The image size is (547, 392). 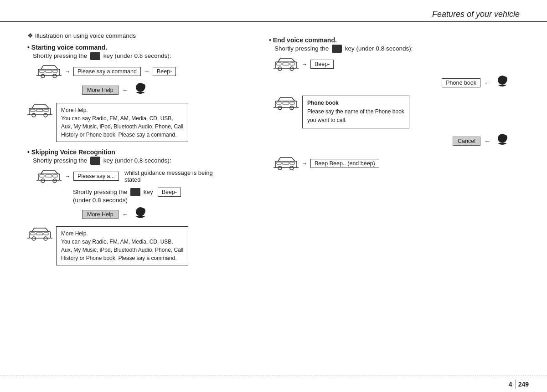 What do you see at coordinates (401, 64) in the screenshot?
I see `end-flow1: → Beep-` at bounding box center [401, 64].